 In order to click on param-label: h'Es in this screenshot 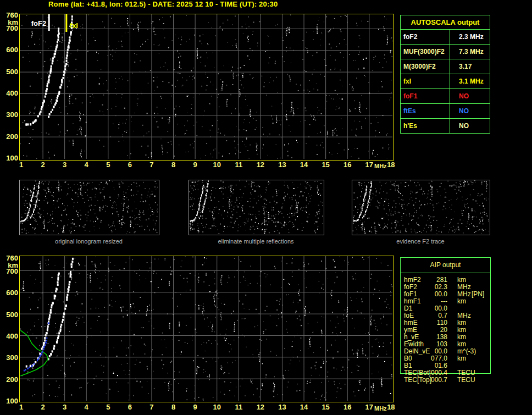, I will do `click(425, 126)`.